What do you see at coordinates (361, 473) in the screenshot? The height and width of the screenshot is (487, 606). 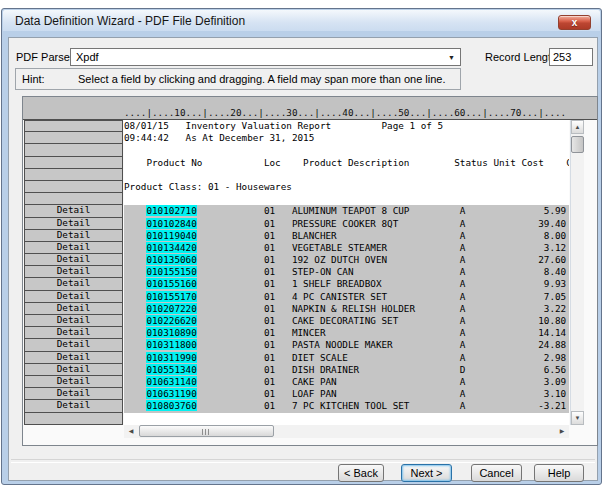 I see `back-button: < Back` at bounding box center [361, 473].